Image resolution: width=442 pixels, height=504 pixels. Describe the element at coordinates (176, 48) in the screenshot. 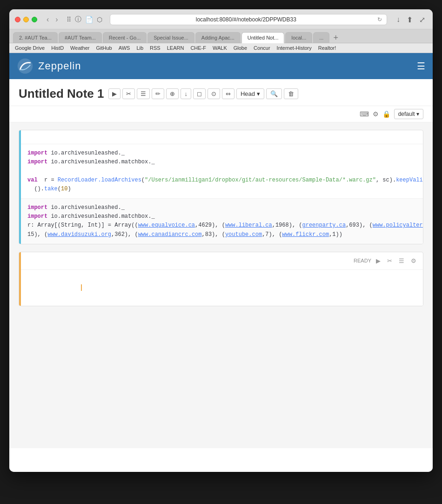

I see `bookmark-learn: LEARN` at that location.